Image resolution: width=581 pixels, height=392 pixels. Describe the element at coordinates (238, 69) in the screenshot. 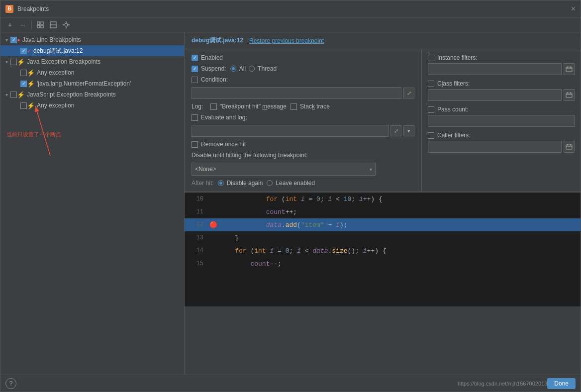

I see `all-radio-label: All` at that location.